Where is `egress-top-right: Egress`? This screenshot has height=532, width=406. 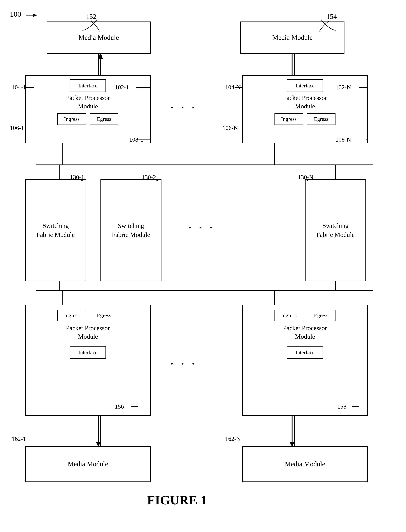
egress-top-right: Egress is located at coordinates (321, 119).